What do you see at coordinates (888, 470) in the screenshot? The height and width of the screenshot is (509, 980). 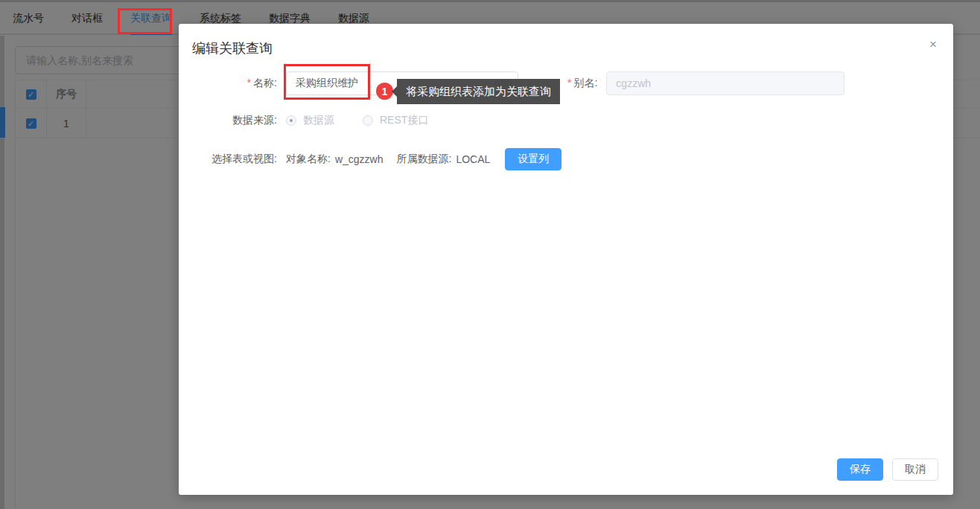 I see `dialog-footer: 保存 取消` at bounding box center [888, 470].